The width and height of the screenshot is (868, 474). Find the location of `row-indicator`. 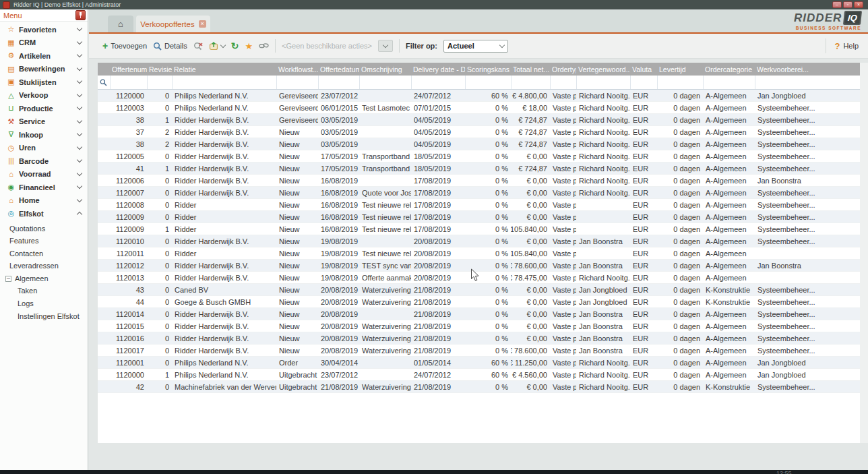

row-indicator is located at coordinates (104, 205).